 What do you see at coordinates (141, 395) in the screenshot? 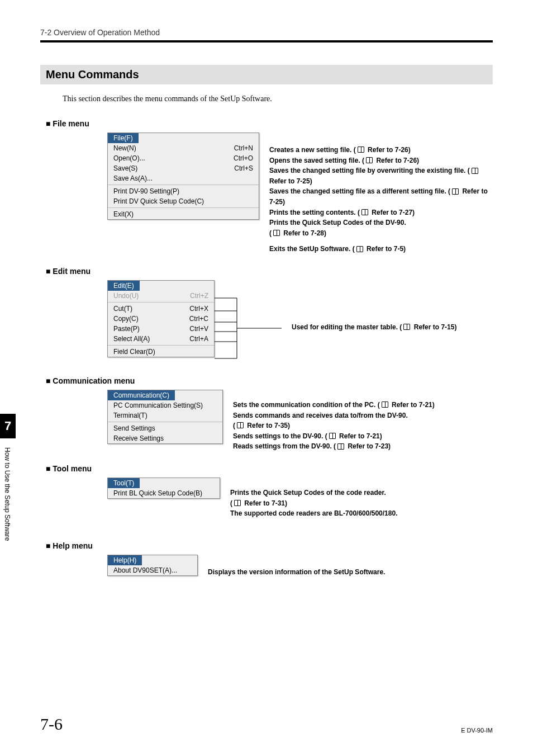
I see `communication-menu-title: Communication(C)` at bounding box center [141, 395].